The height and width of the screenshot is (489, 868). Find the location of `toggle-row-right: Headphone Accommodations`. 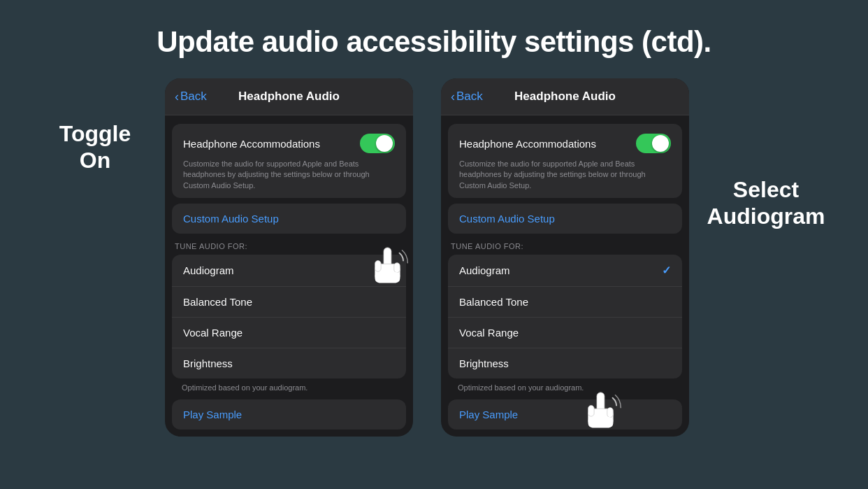

toggle-row-right: Headphone Accommodations is located at coordinates (565, 143).